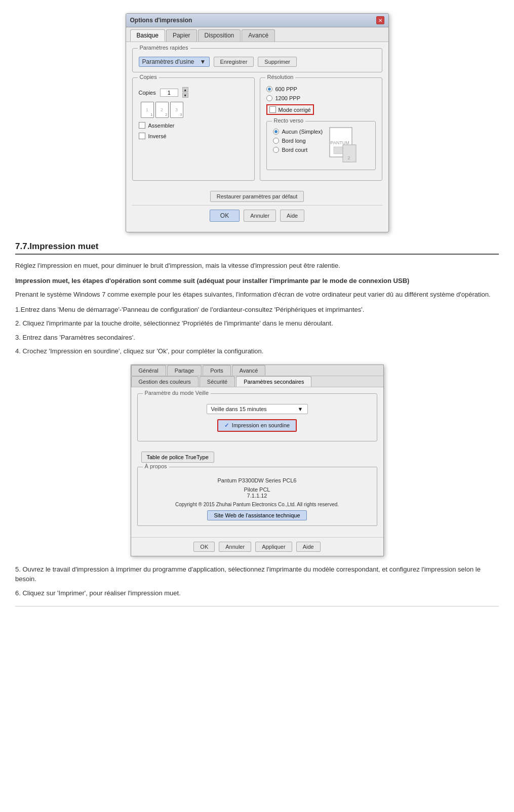  I want to click on inverse-checkbox, so click(142, 136).